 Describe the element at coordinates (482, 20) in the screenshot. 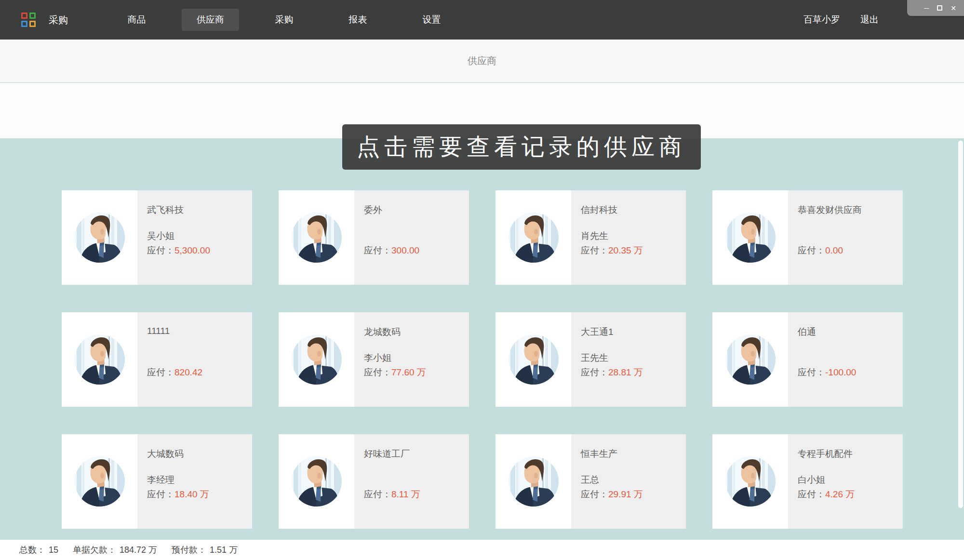

I see `topbar: 采购 商品 供应商 采购 报表 设置 百草小罗 退出 ─ ✕` at that location.